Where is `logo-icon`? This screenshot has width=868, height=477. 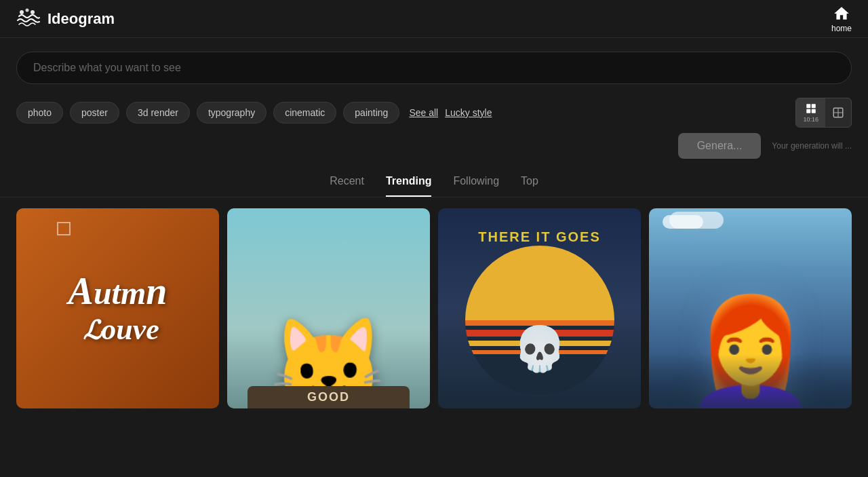 logo-icon is located at coordinates (28, 19).